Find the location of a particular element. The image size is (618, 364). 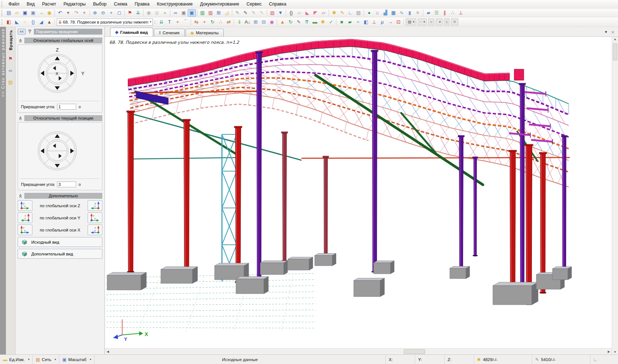

equals-indicator-icon: = is located at coordinates (431, 22).